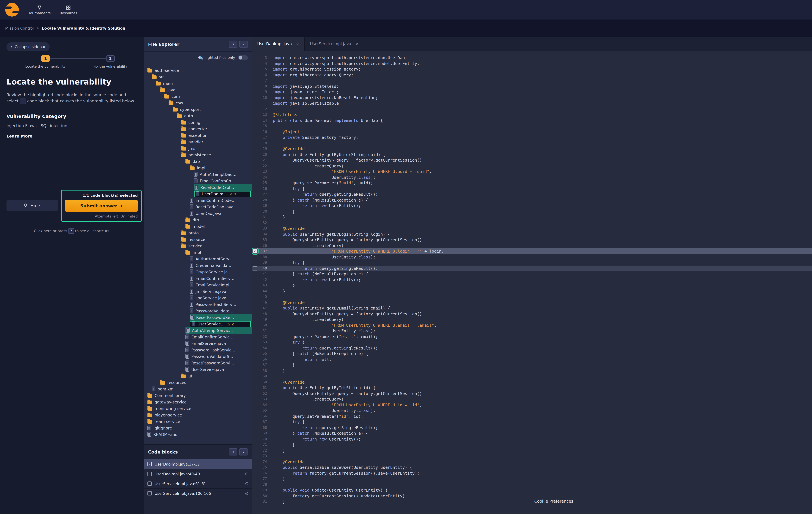 The image size is (812, 514). What do you see at coordinates (198, 200) in the screenshot?
I see `tree-item: EmailConfirmCode…` at bounding box center [198, 200].